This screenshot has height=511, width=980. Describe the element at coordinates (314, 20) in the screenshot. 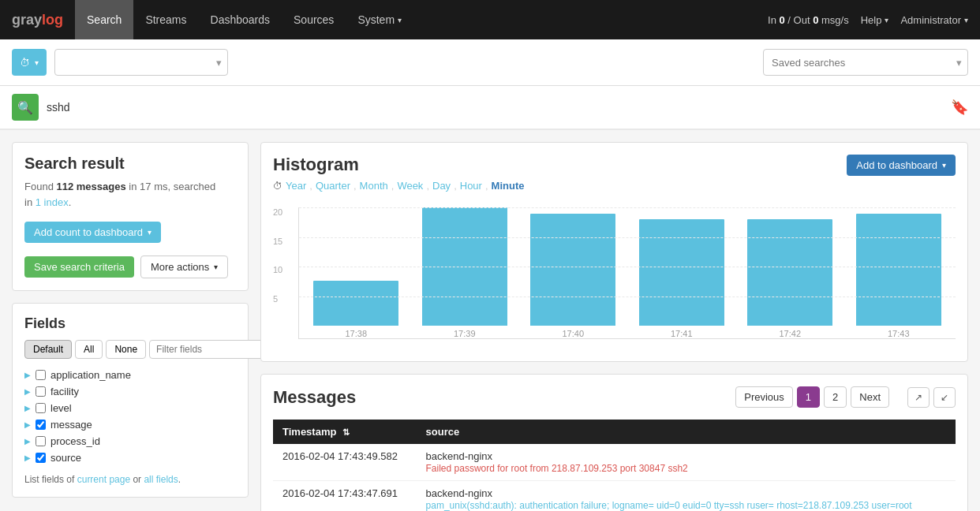

I see `nav-item-sources: Sources` at that location.